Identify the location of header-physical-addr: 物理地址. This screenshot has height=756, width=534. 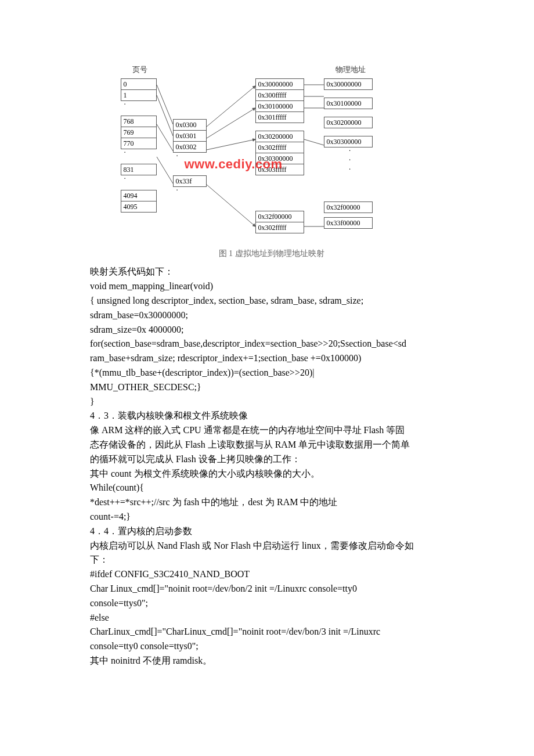
(351, 70).